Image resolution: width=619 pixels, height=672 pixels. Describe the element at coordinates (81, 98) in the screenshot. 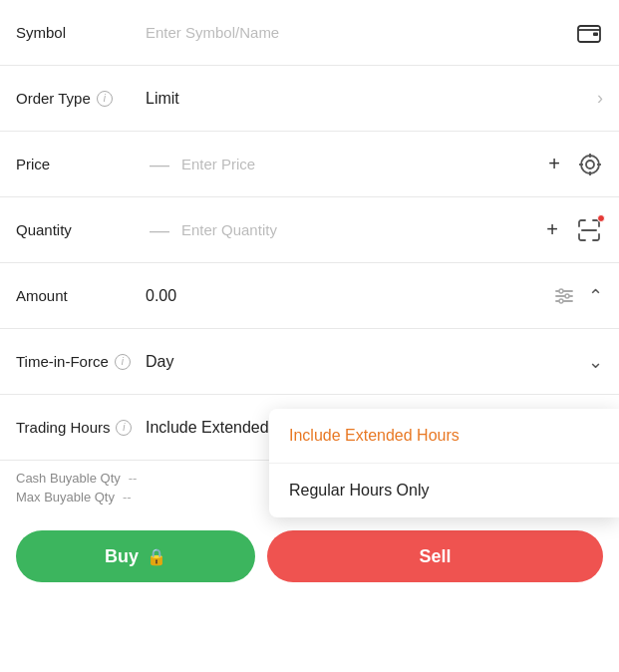

I see `order-type-label: Order Type i` at that location.